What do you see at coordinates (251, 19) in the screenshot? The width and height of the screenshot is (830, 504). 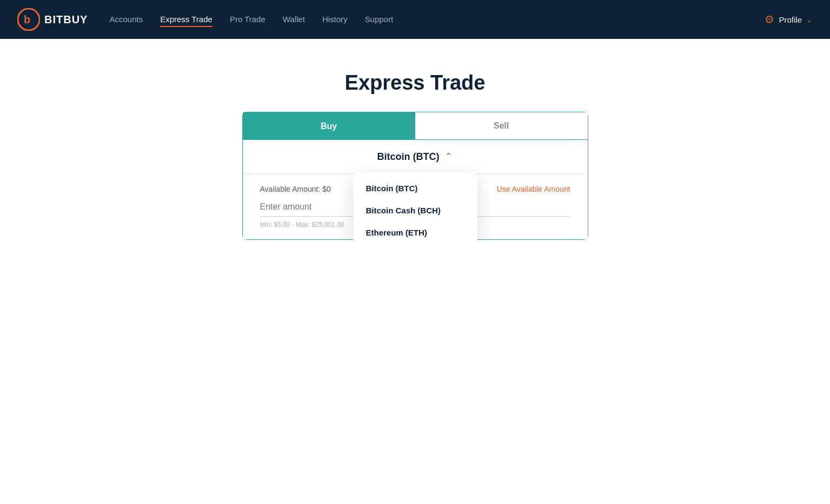 I see `nav-links: Accounts Express Trade Pro Trade Wallet …` at bounding box center [251, 19].